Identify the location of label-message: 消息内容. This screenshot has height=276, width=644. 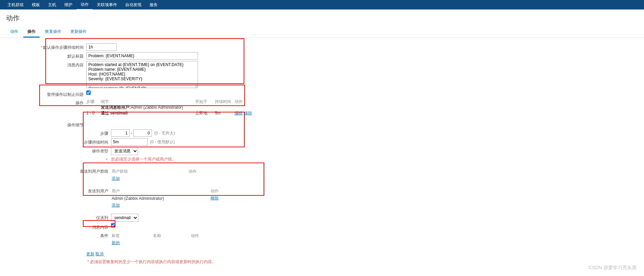
(43, 64).